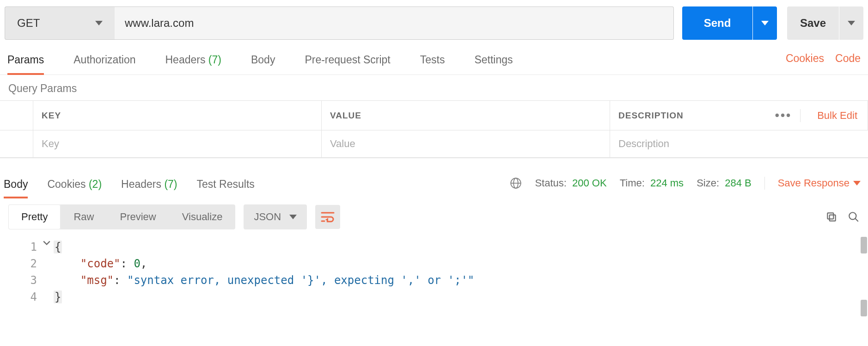 Image resolution: width=868 pixels, height=346 pixels. What do you see at coordinates (434, 164) in the screenshot?
I see `section-separator` at bounding box center [434, 164].